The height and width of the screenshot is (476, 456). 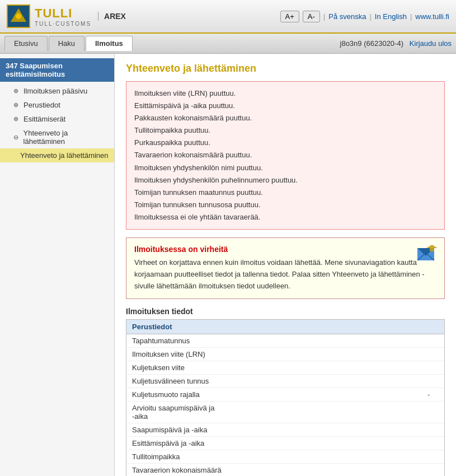 I want to click on expand-icon-yhteenveto: ⊖, so click(x=17, y=138).